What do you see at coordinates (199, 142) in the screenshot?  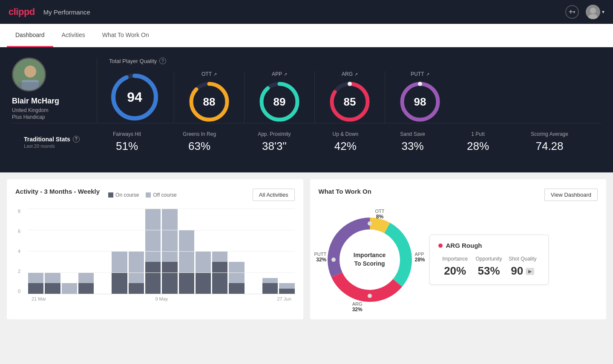 I see `stat-greens: Greens In Reg 63%` at bounding box center [199, 142].